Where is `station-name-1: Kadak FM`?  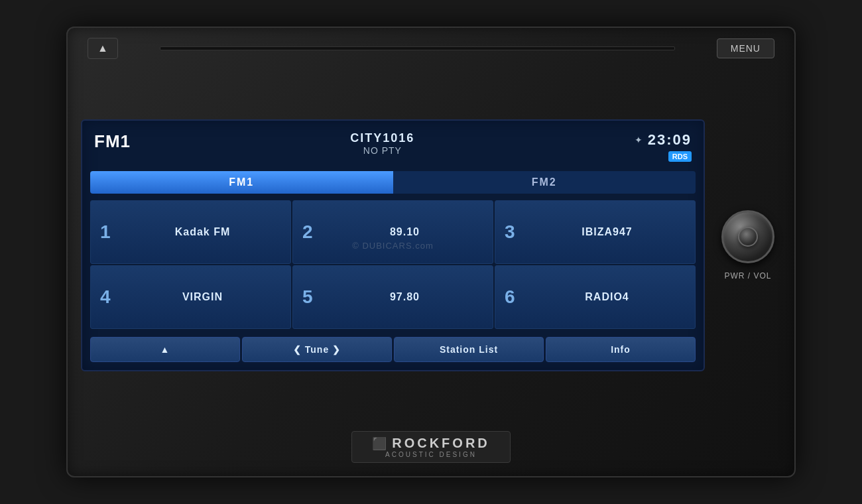 station-name-1: Kadak FM is located at coordinates (203, 232).